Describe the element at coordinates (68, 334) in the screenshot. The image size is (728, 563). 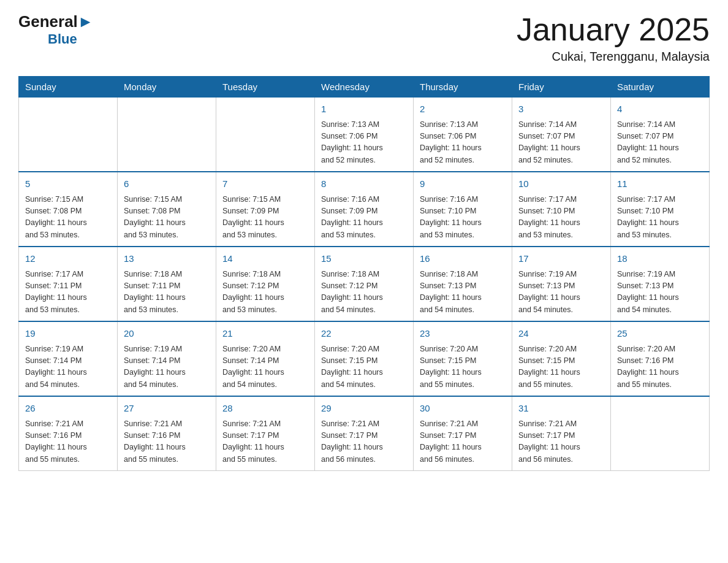
I see `day-number: 19` at that location.